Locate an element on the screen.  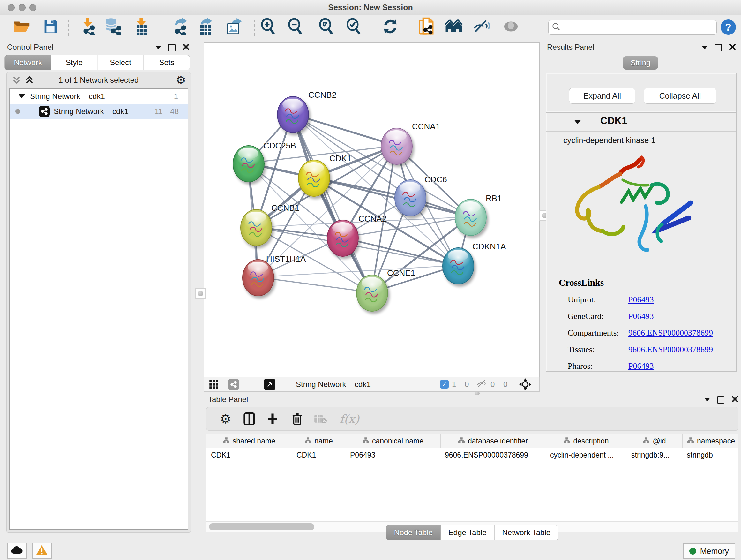
gene-card-header: CDK1 is located at coordinates (641, 122).